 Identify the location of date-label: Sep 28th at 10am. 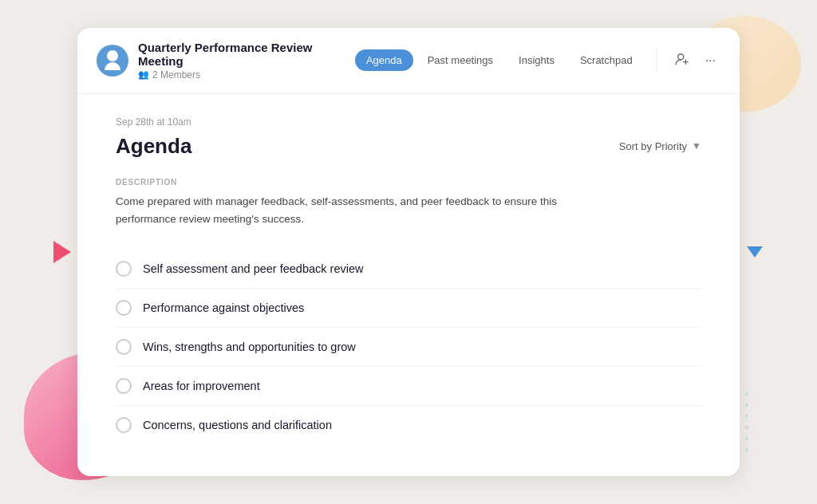
(408, 122).